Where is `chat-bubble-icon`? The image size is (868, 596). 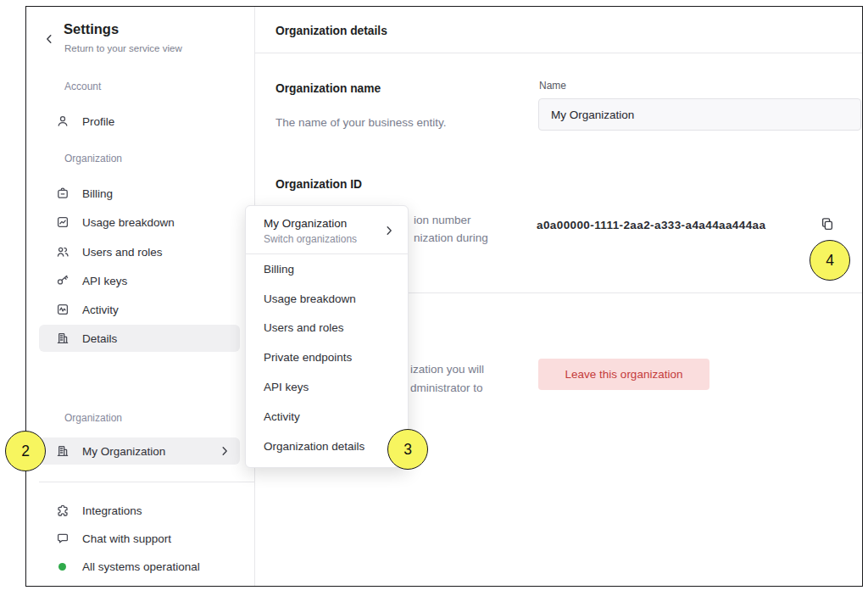
chat-bubble-icon is located at coordinates (63, 538).